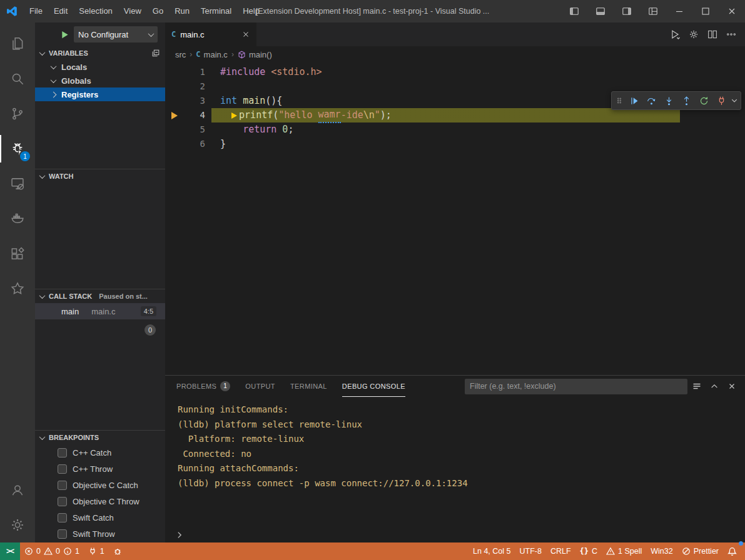  Describe the element at coordinates (18, 114) in the screenshot. I see `activity-source-control` at that location.